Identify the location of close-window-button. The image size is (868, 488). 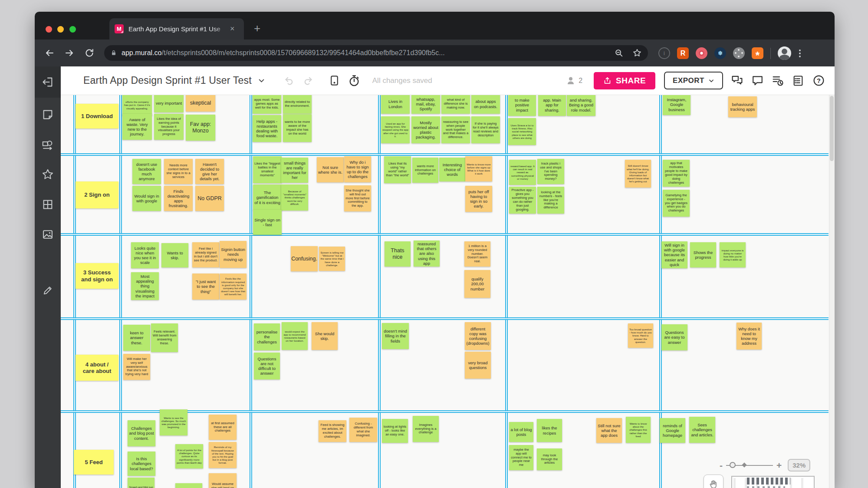
(49, 30).